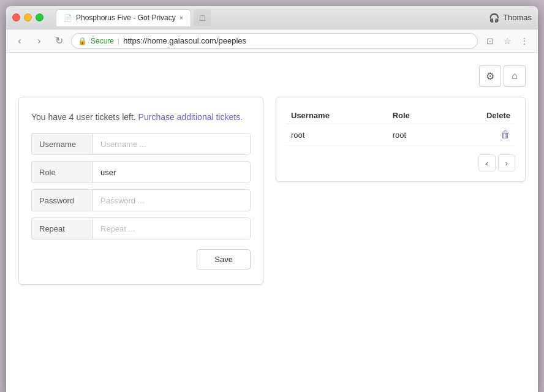 The height and width of the screenshot is (392, 544). What do you see at coordinates (401, 163) in the screenshot?
I see `pagination: ‹ ›` at bounding box center [401, 163].